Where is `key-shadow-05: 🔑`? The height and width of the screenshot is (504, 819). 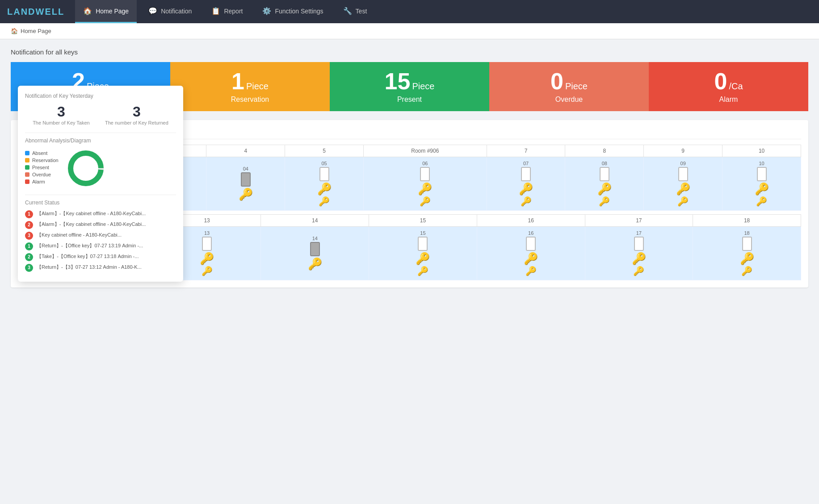 key-shadow-05: 🔑 is located at coordinates (324, 201).